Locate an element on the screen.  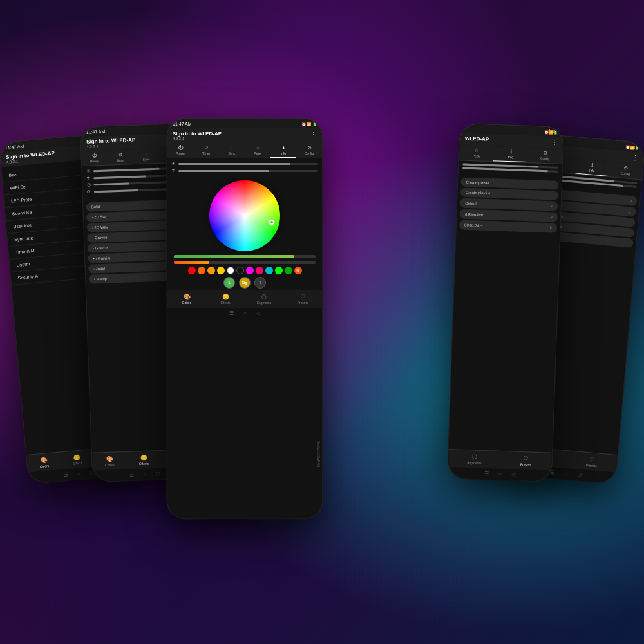
phone-2-tab-sync: ↕ Sync is located at coordinates (147, 156).